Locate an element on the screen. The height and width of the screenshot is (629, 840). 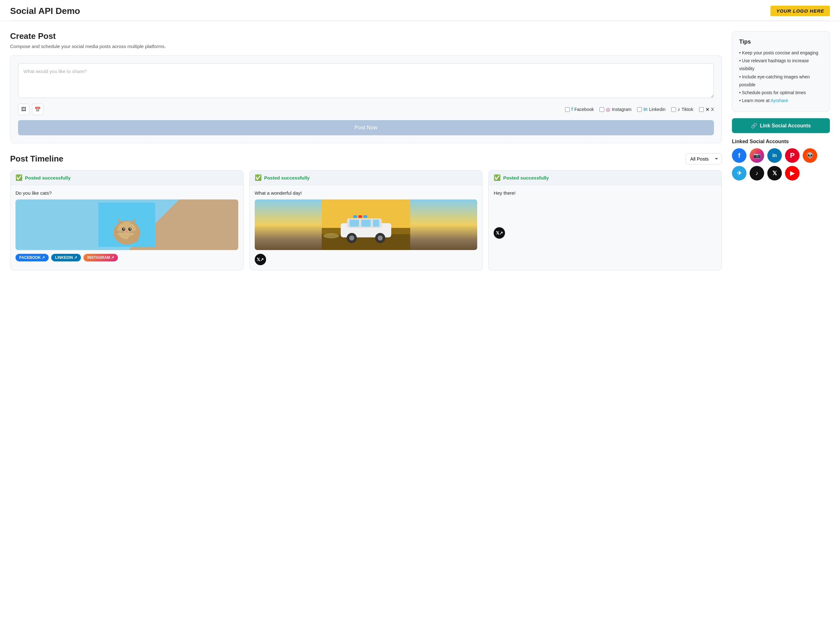
post-text-3: Hey there! is located at coordinates (605, 193).